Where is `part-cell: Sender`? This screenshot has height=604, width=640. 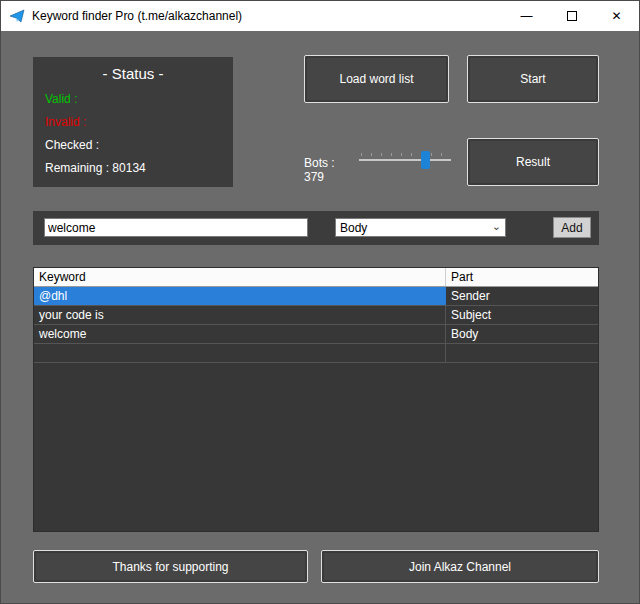
part-cell: Sender is located at coordinates (522, 296).